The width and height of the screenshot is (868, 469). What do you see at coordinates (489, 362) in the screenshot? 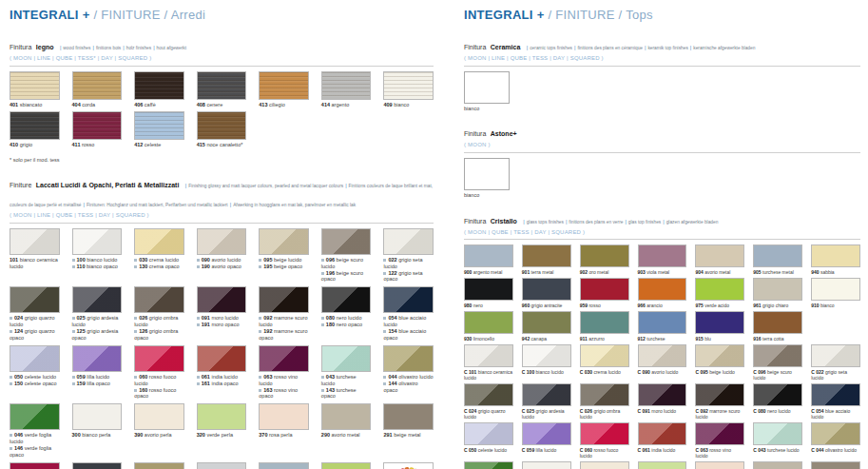
I see `swatch-c-101: C 101 bianco ceramica lucido` at bounding box center [489, 362].